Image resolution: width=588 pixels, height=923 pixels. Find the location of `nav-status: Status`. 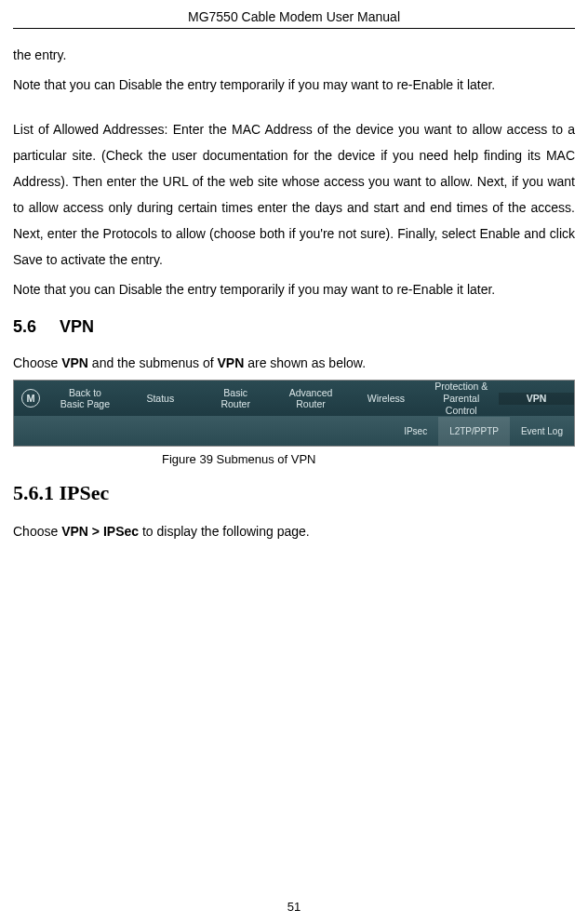

nav-status: Status is located at coordinates (160, 398).